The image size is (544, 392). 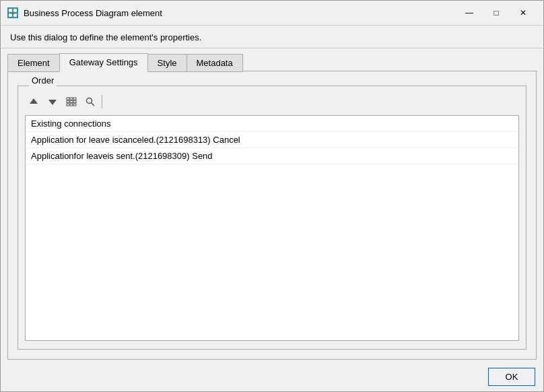 What do you see at coordinates (272, 379) in the screenshot?
I see `bottom-bar: OK` at bounding box center [272, 379].